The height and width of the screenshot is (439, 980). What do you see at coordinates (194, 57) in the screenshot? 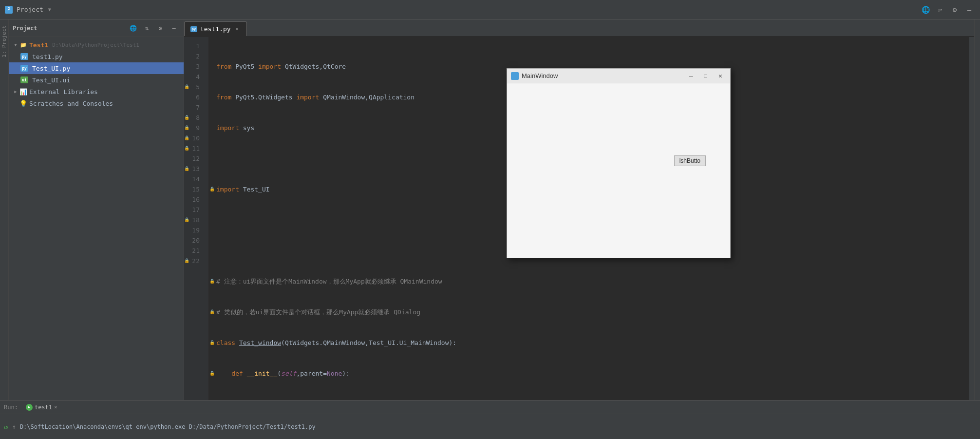
I see `line-num-2: 2` at bounding box center [194, 57].